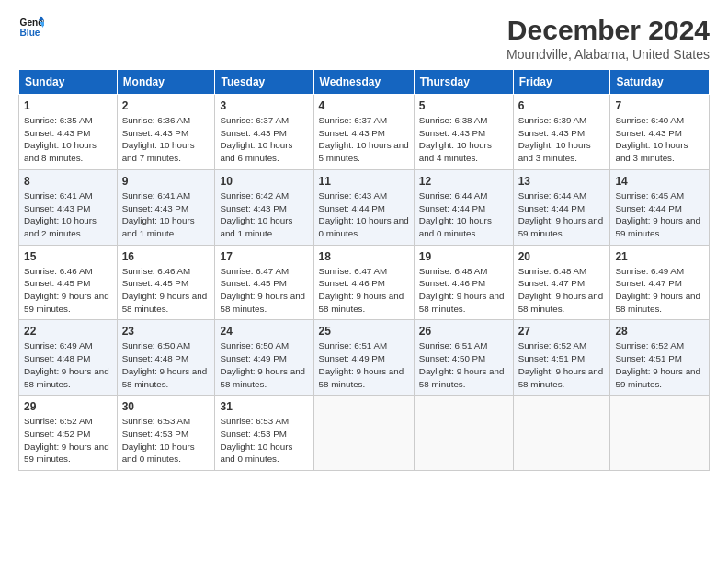  What do you see at coordinates (463, 83) in the screenshot?
I see `col-header-thursday: Thursday` at bounding box center [463, 83].